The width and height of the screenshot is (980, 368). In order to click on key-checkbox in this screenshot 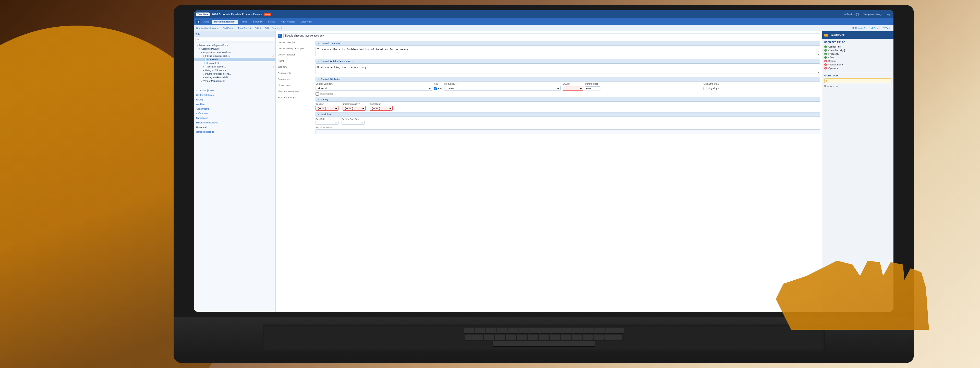, I will do `click(436, 88)`.